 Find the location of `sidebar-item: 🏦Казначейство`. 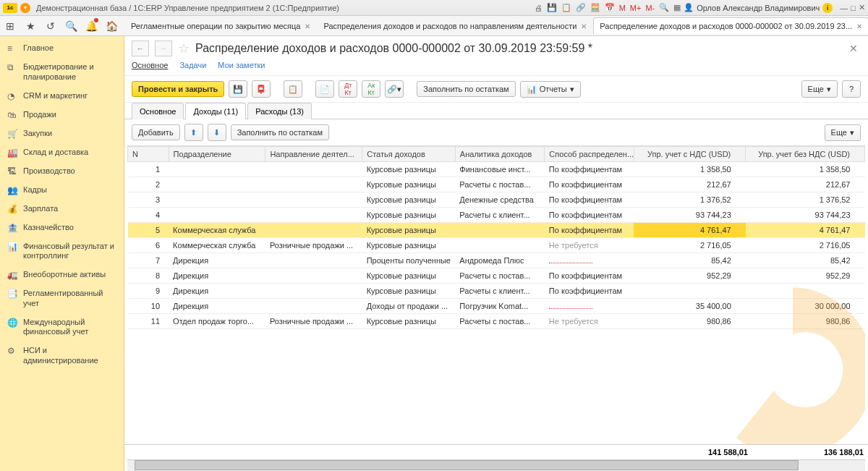

sidebar-item: 🏦Казначейство is located at coordinates (62, 228).